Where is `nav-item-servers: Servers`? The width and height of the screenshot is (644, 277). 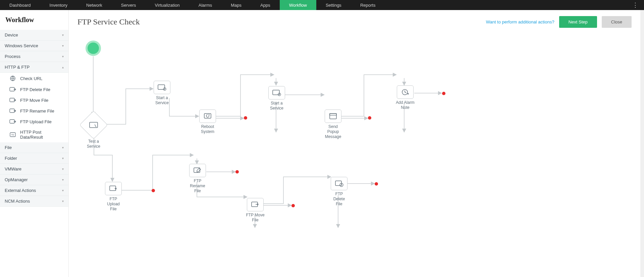
nav-item-servers: Servers is located at coordinates (129, 5).